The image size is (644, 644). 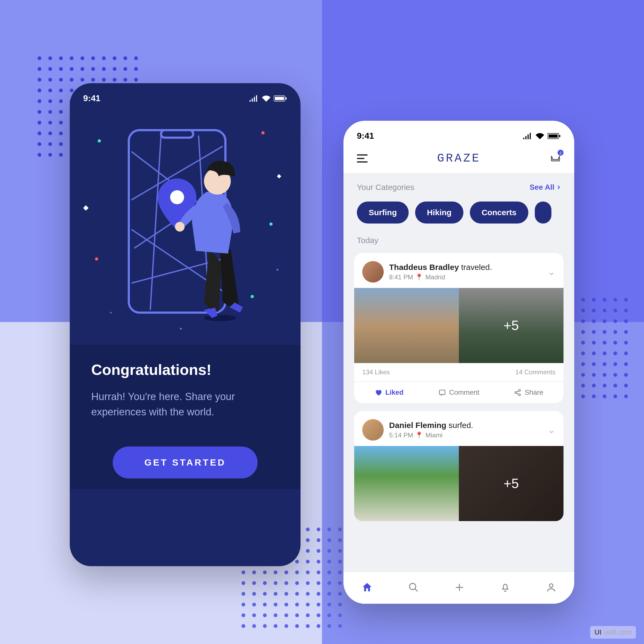 I want to click on comment-button: Comment, so click(x=459, y=393).